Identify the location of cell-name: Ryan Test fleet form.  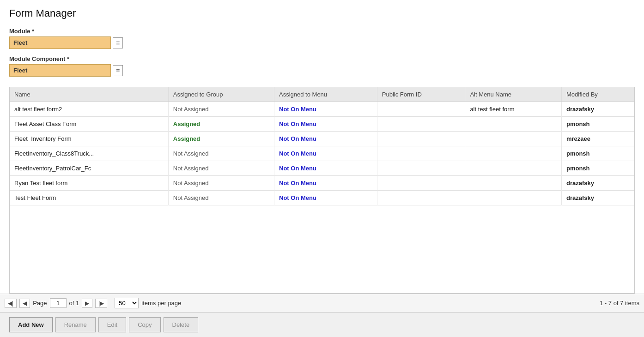
(89, 183).